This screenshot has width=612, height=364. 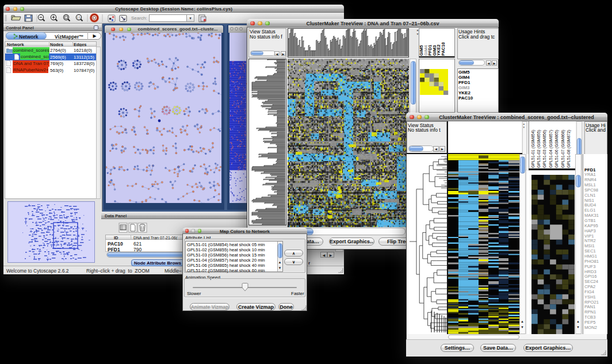 What do you see at coordinates (79, 17) in the screenshot?
I see `svg-text: 1:1` at bounding box center [79, 17].